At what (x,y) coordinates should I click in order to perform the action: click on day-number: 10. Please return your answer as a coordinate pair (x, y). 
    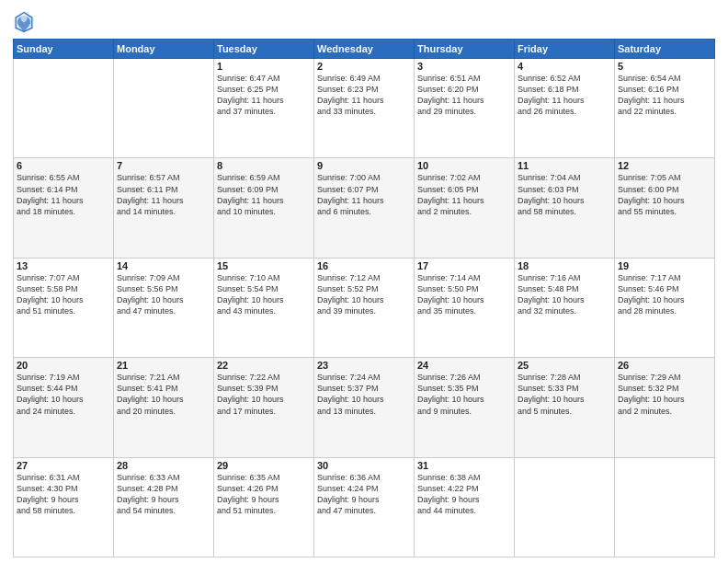
    Looking at the image, I should click on (464, 166).